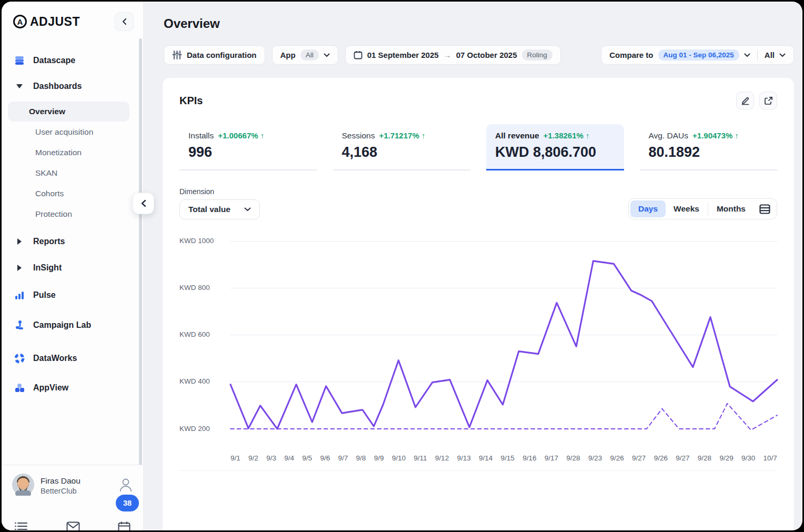 The height and width of the screenshot is (532, 804). What do you see at coordinates (68, 153) in the screenshot?
I see `sidebar-item-monetization: Monetization` at bounding box center [68, 153].